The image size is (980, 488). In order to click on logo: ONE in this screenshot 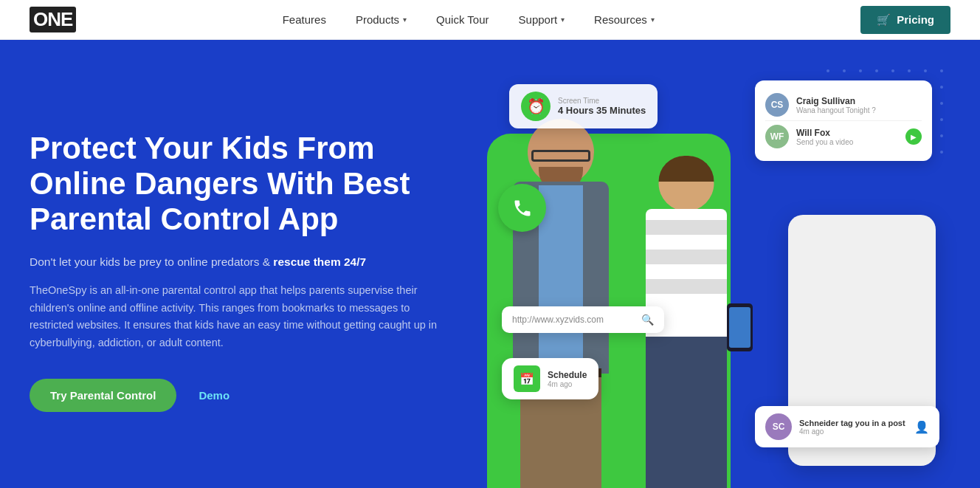, I will do `click(53, 19)`.